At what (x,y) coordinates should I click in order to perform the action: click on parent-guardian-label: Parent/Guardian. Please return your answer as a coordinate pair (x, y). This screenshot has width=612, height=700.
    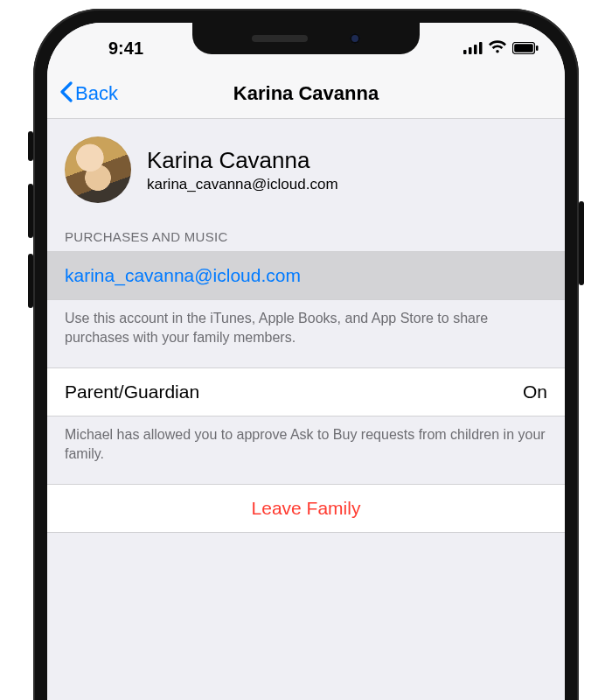
    Looking at the image, I should click on (132, 392).